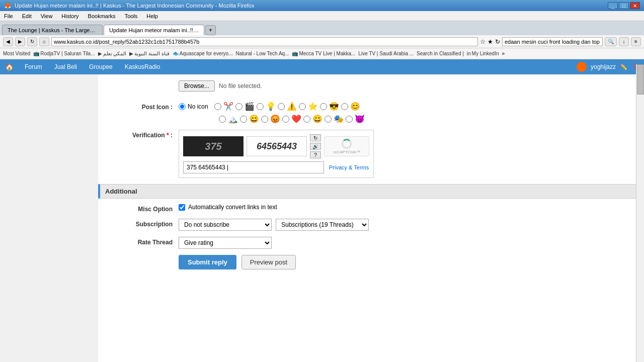  Describe the element at coordinates (371, 113) in the screenshot. I see `post-icon-row: Post Icon : No icon ✂️ 🎬 💡 ⚠️` at that location.